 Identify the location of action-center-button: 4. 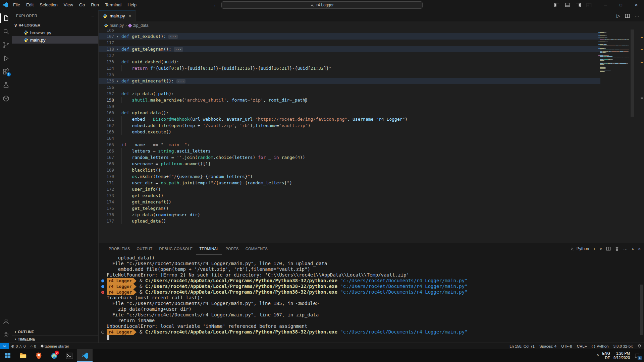
(637, 356).